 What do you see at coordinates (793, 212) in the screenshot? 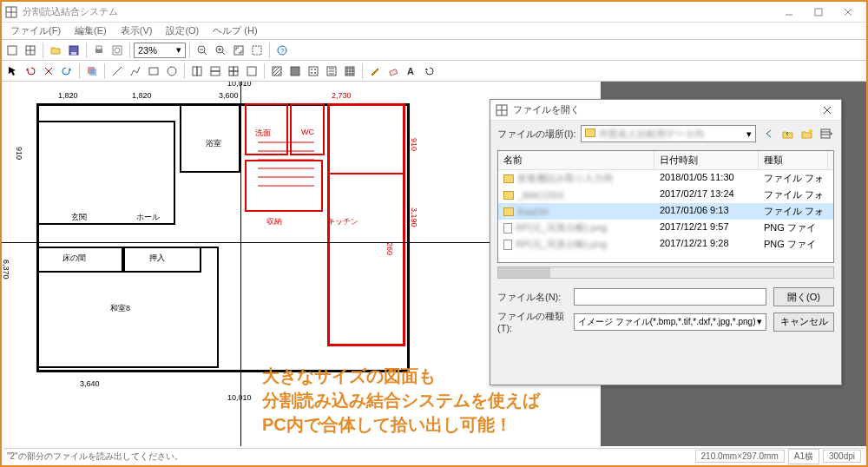
I see `file-type: ファイル フォ` at bounding box center [793, 212].